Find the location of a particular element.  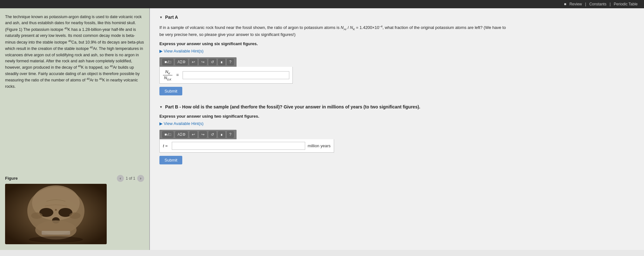

figure-prev-button: ‹ is located at coordinates (120, 178).